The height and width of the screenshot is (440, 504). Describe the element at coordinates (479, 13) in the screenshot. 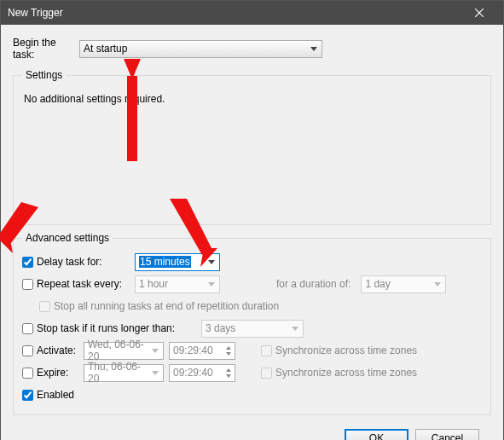

I see `close-icon` at that location.